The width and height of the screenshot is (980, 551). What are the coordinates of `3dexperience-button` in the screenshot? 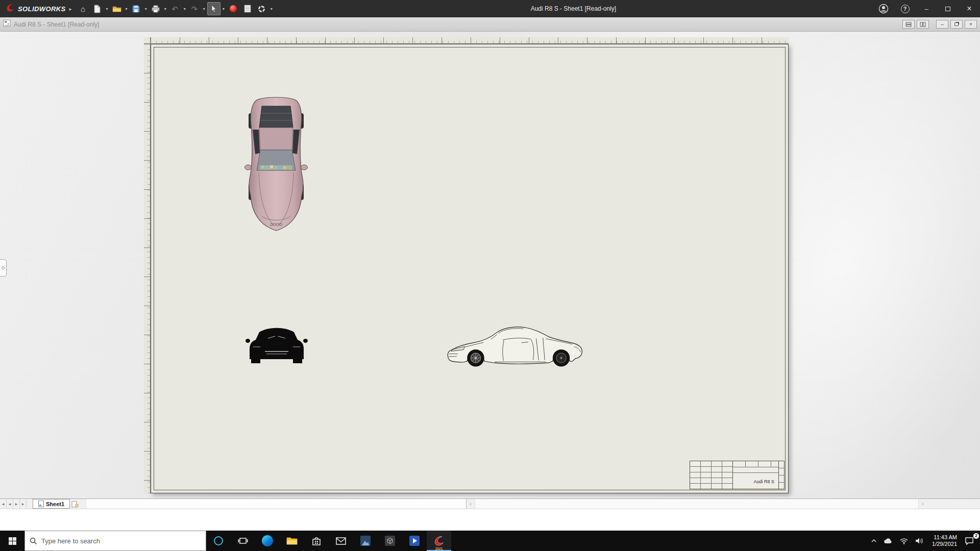 It's located at (233, 9).